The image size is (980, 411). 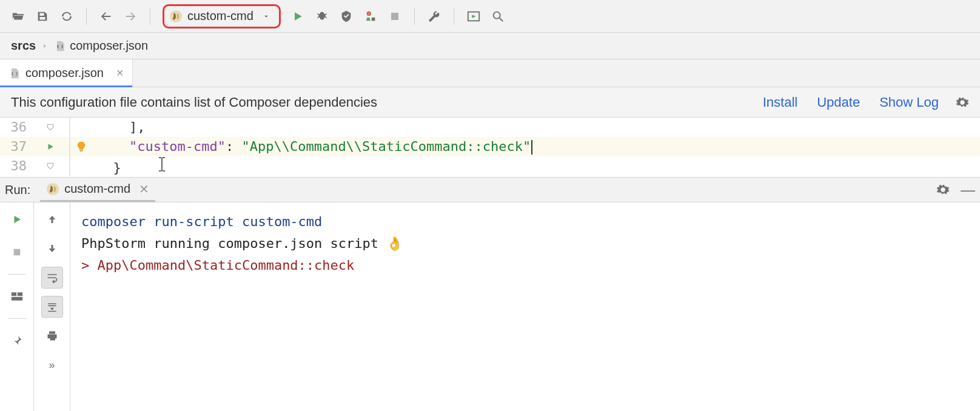 What do you see at coordinates (64, 73) in the screenshot?
I see `editor-tab-label: composer.json` at bounding box center [64, 73].